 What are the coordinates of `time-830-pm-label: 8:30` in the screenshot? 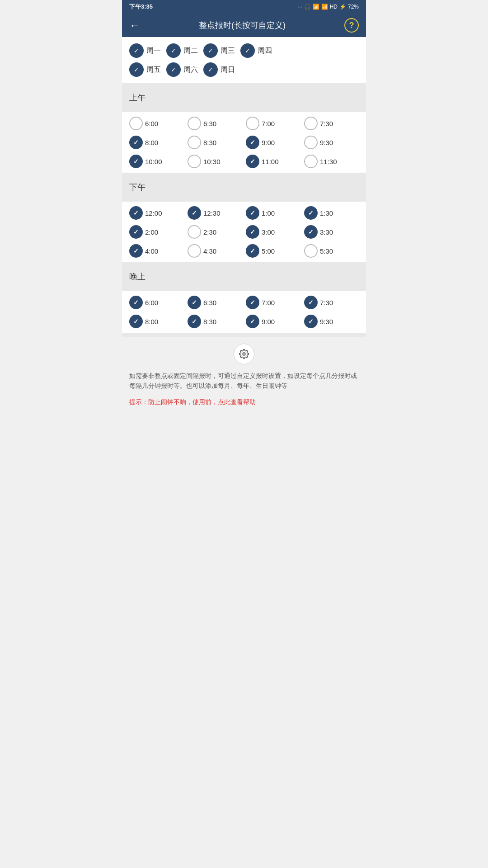 It's located at (210, 322).